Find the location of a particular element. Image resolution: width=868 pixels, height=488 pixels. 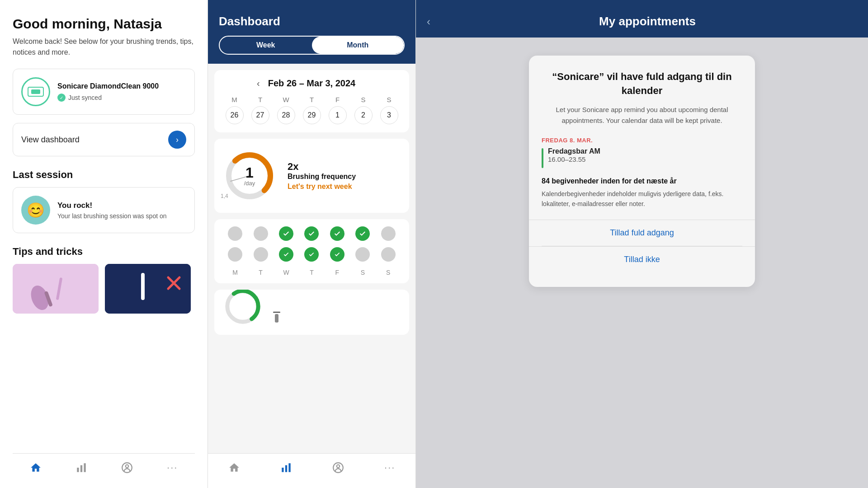

extra-events-block: 84 begivenheder inden for det næste år K… is located at coordinates (642, 193).